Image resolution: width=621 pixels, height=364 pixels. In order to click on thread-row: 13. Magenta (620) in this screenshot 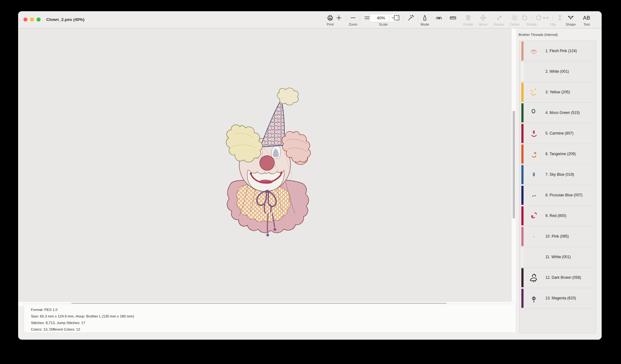, I will do `click(558, 298)`.